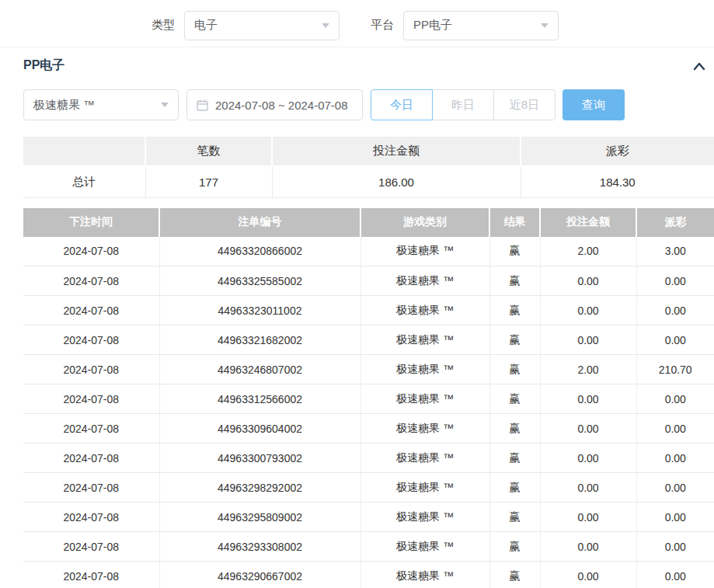 The image size is (714, 588). What do you see at coordinates (396, 182) in the screenshot?
I see `summary-total-bet-amount: 186.00` at bounding box center [396, 182].